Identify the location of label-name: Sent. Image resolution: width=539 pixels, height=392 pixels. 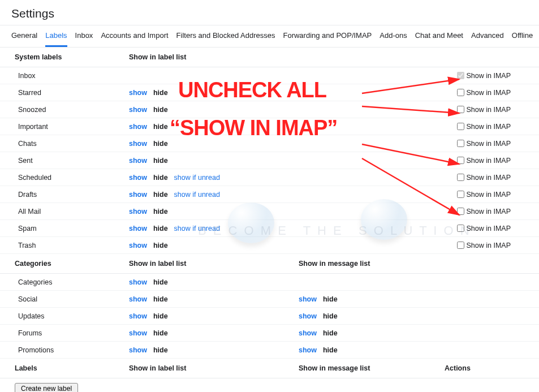
(72, 161).